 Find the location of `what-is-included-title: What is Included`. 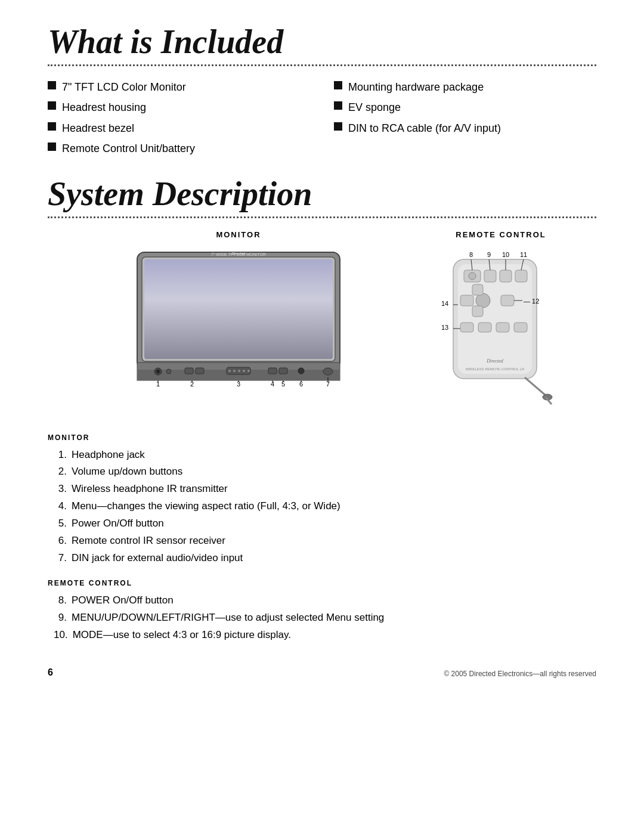

what-is-included-title: What is Included is located at coordinates (322, 42).